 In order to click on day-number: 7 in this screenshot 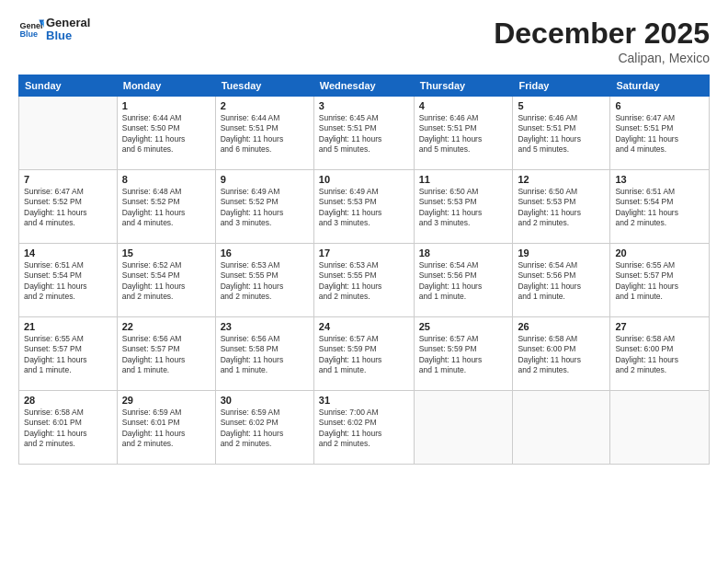, I will do `click(68, 179)`.